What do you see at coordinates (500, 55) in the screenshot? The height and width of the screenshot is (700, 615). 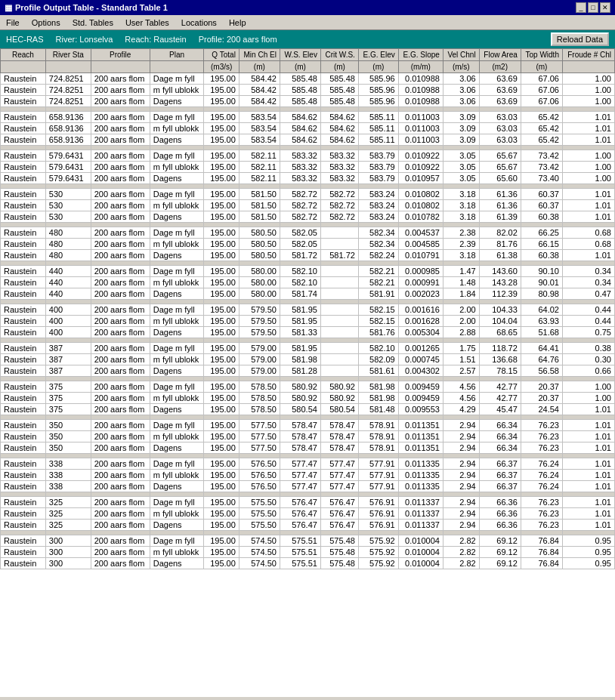 I see `col-header-flowarea: Flow Area` at bounding box center [500, 55].